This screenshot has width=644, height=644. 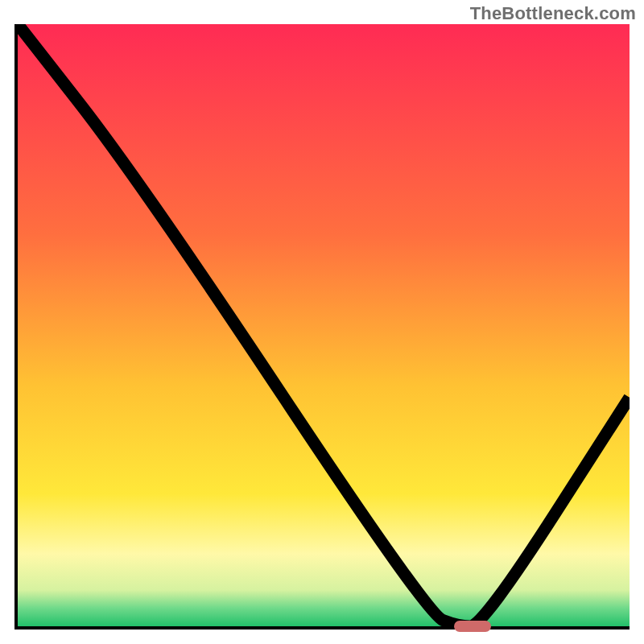 What do you see at coordinates (553, 14) in the screenshot?
I see `watermark: TheBottleneck.com` at bounding box center [553, 14].